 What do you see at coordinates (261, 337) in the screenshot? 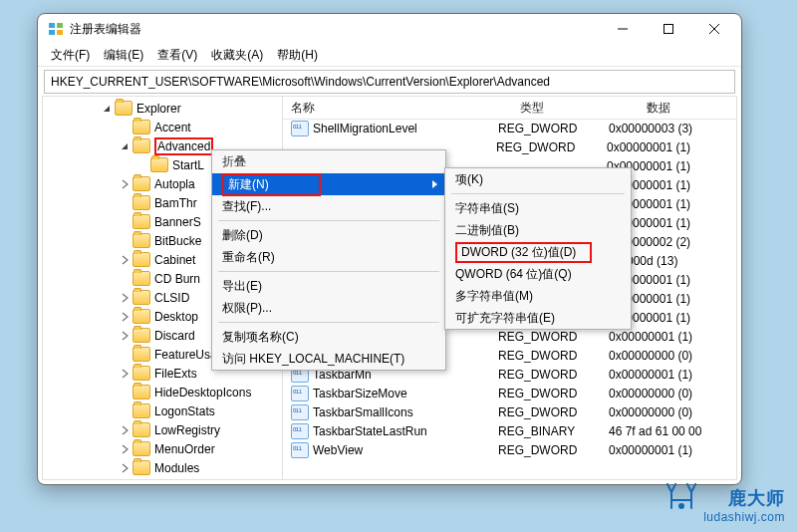
I see `menu-item-label: 复制项名称(C)` at bounding box center [261, 337].